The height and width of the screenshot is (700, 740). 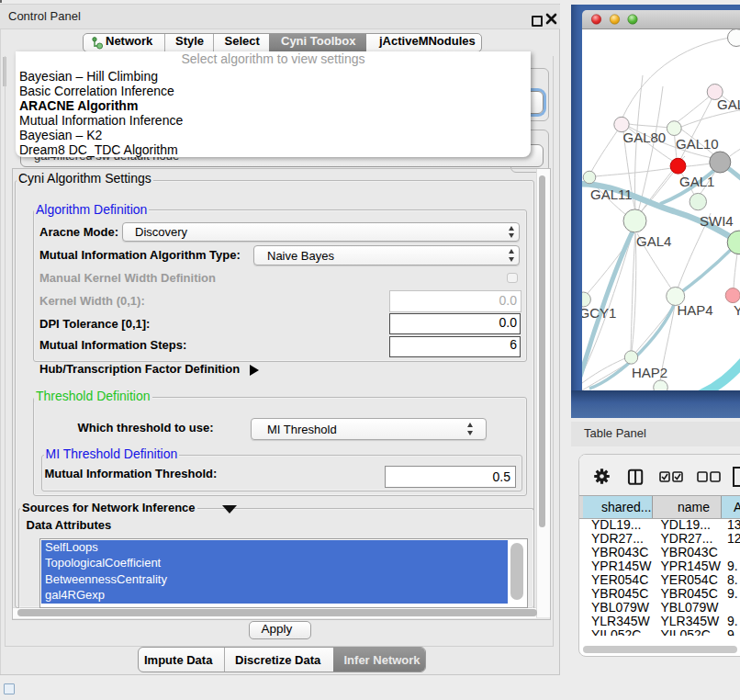 What do you see at coordinates (697, 182) in the screenshot?
I see `svg-text: GAL1` at bounding box center [697, 182].